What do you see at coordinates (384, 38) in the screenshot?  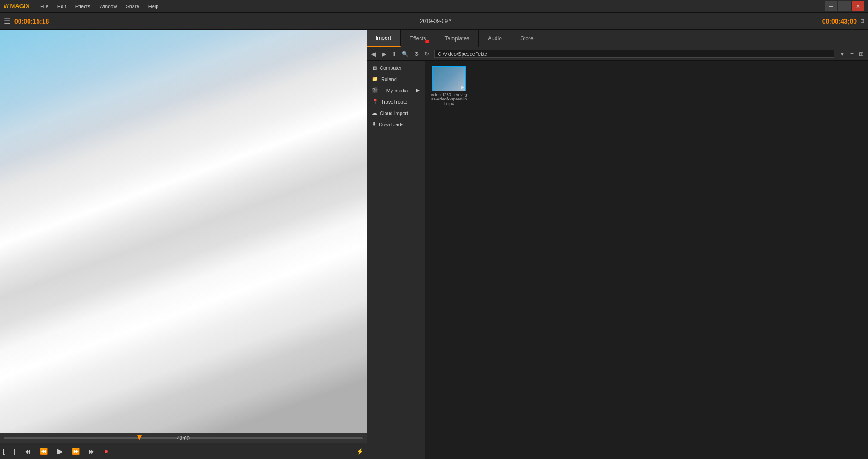 I see `tab-import: Import` at bounding box center [384, 38].